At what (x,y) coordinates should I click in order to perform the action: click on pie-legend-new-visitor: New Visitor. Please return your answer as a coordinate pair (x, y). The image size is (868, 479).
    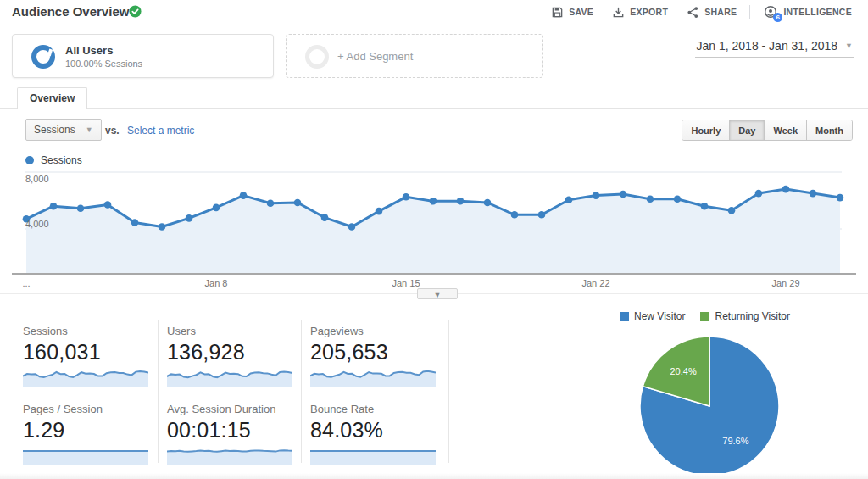
    Looking at the image, I should click on (653, 316).